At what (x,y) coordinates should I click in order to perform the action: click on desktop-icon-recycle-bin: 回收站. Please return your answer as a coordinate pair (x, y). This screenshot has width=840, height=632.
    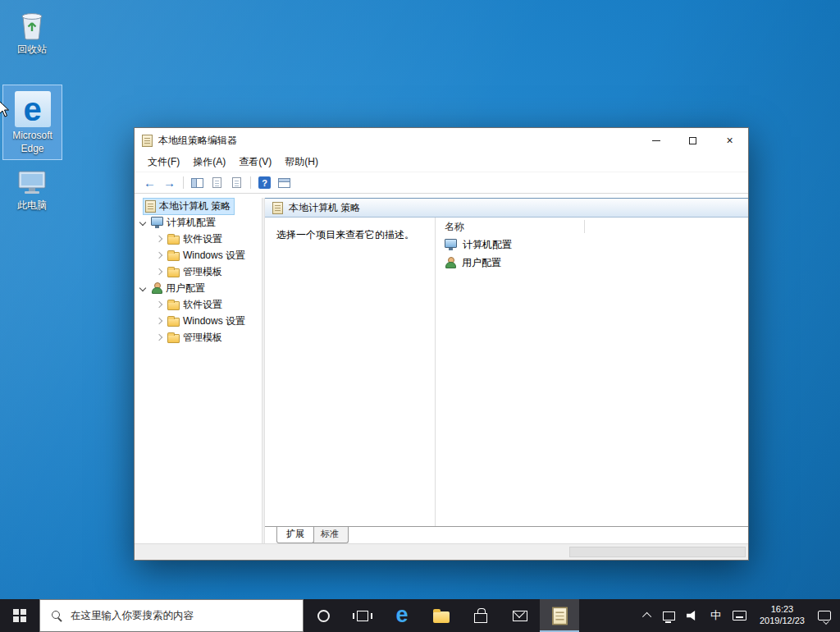
    Looking at the image, I should click on (32, 33).